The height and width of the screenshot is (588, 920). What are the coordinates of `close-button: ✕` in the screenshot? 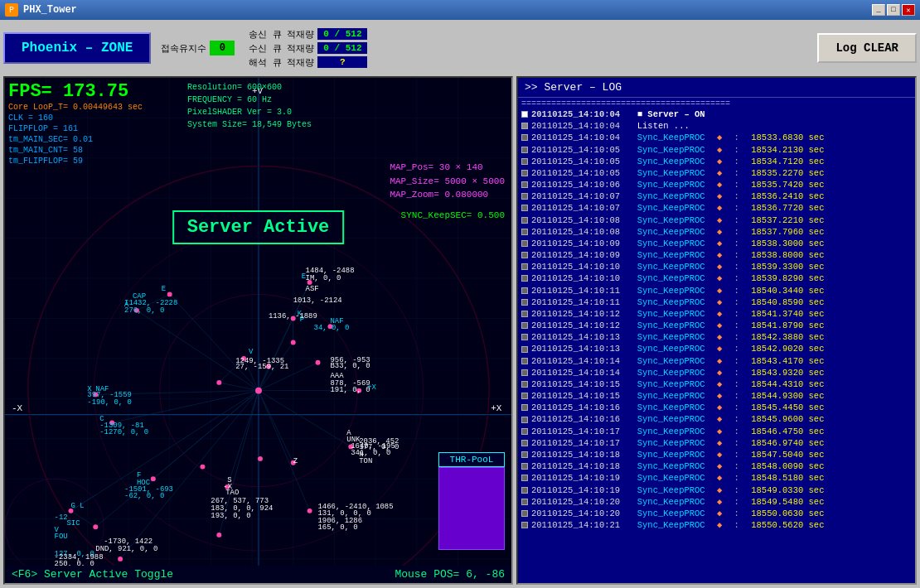 It's located at (908, 10).